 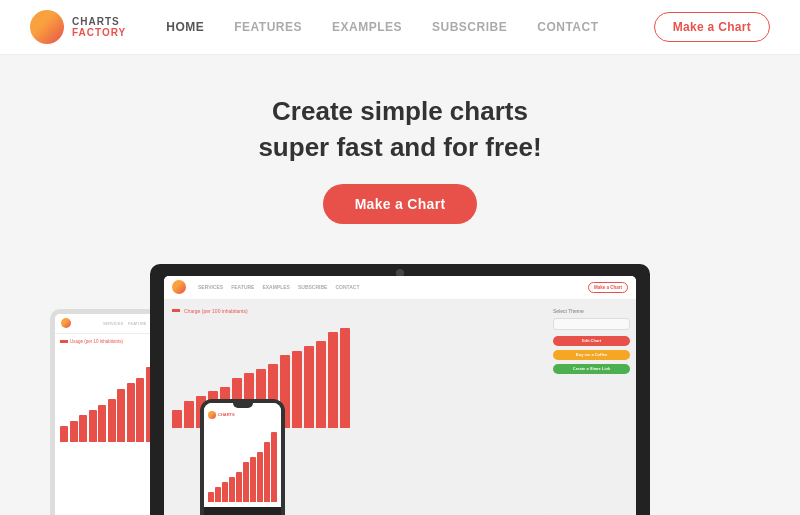 What do you see at coordinates (410, 27) in the screenshot?
I see `nav-links: HOME FEATURES EXAMPLES SUBSCRIBE CONTACT` at bounding box center [410, 27].